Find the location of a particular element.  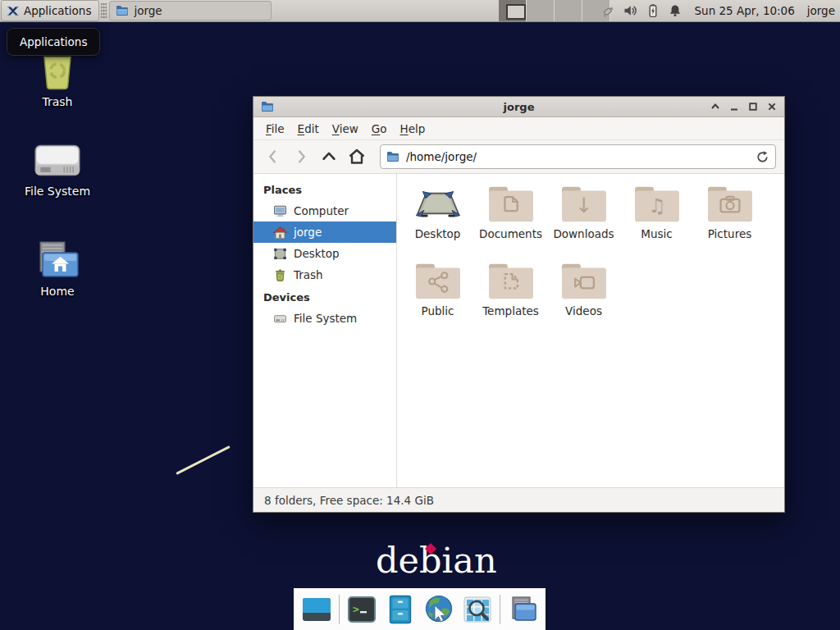

file-cabinet-icon is located at coordinates (400, 609).